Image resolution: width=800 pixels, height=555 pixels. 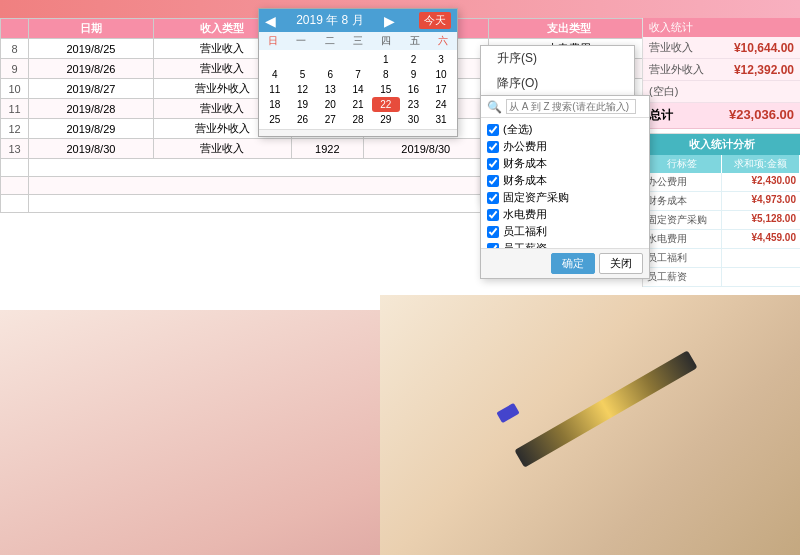 What do you see at coordinates (303, 120) in the screenshot?
I see `calendar-day: 26` at bounding box center [303, 120].